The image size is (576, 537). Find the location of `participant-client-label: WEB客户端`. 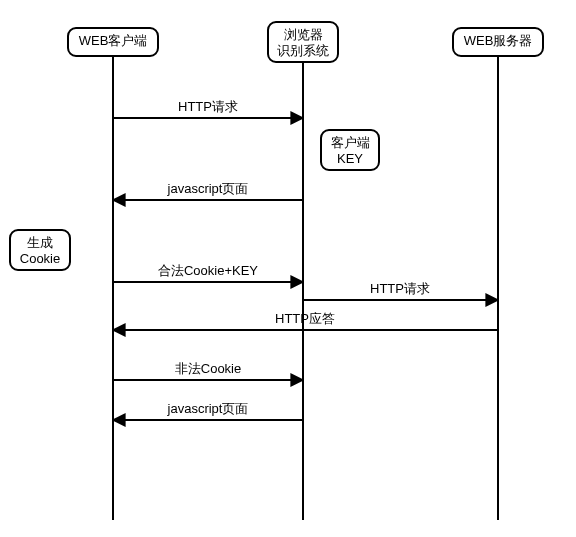

participant-client-label: WEB客户端 is located at coordinates (114, 40).